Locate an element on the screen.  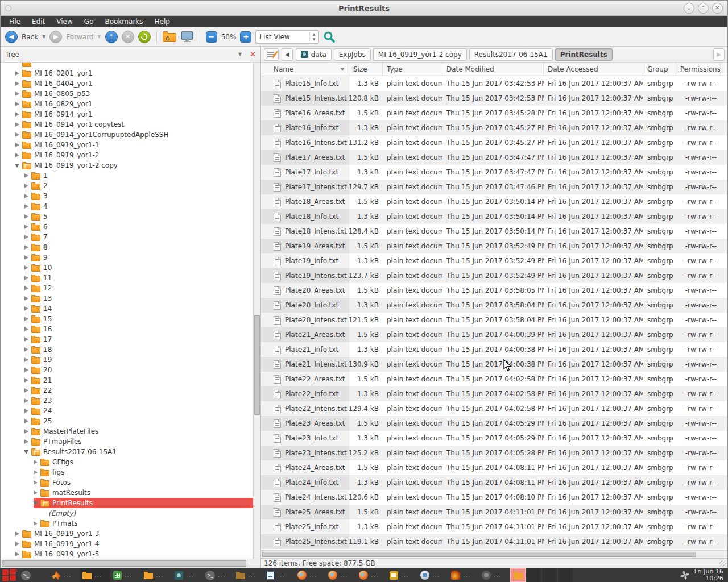
tree-item: MI 16_0919_yor1-1 is located at coordinates (127, 145).